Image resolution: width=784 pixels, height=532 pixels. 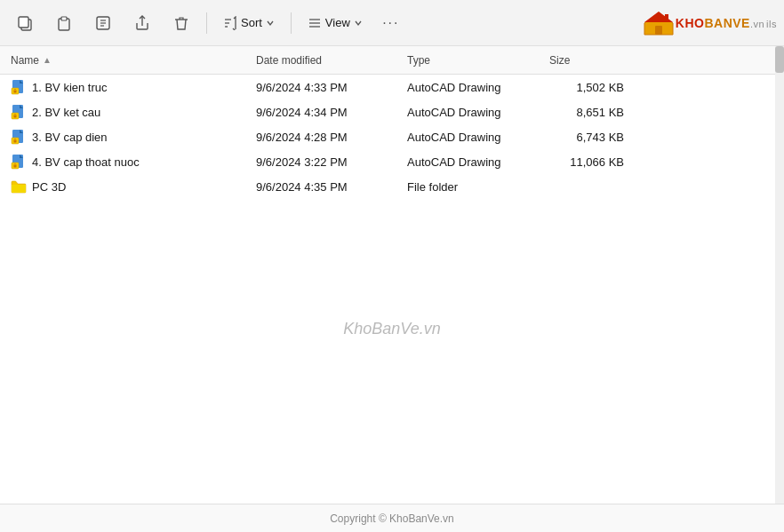 I want to click on delete-icon, so click(x=181, y=23).